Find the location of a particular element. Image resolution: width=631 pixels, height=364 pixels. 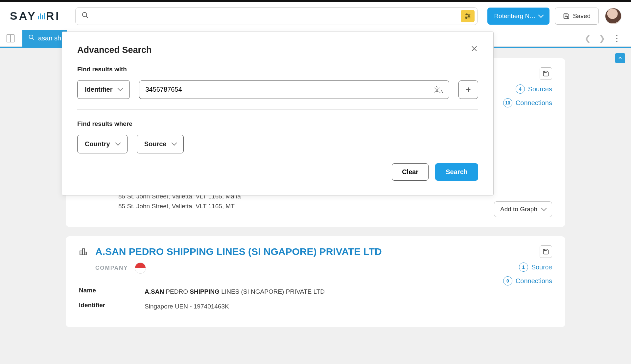

country-dropdown: Country is located at coordinates (103, 144).